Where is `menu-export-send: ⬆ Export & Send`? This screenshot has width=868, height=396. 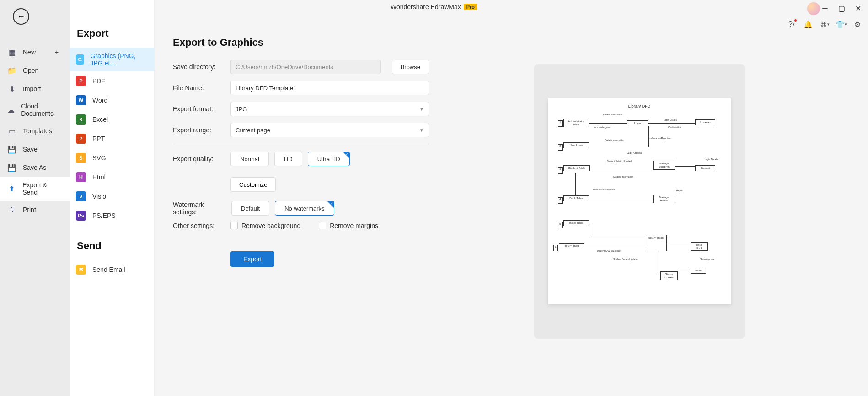
menu-export-send: ⬆ Export & Send is located at coordinates (35, 189).